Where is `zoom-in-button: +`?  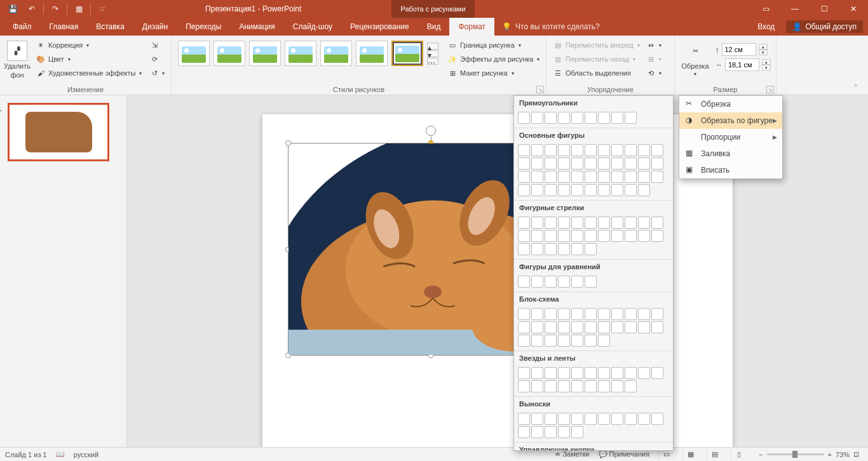 zoom-in-button: + is located at coordinates (830, 455).